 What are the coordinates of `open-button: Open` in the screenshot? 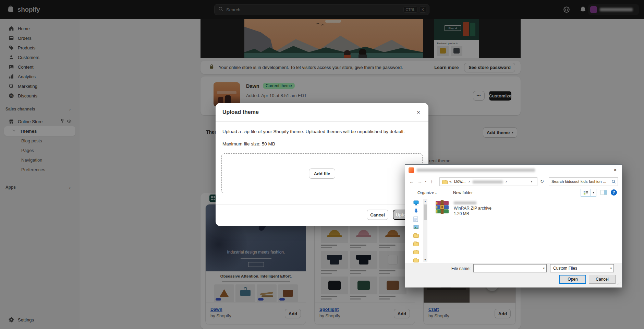 It's located at (573, 279).